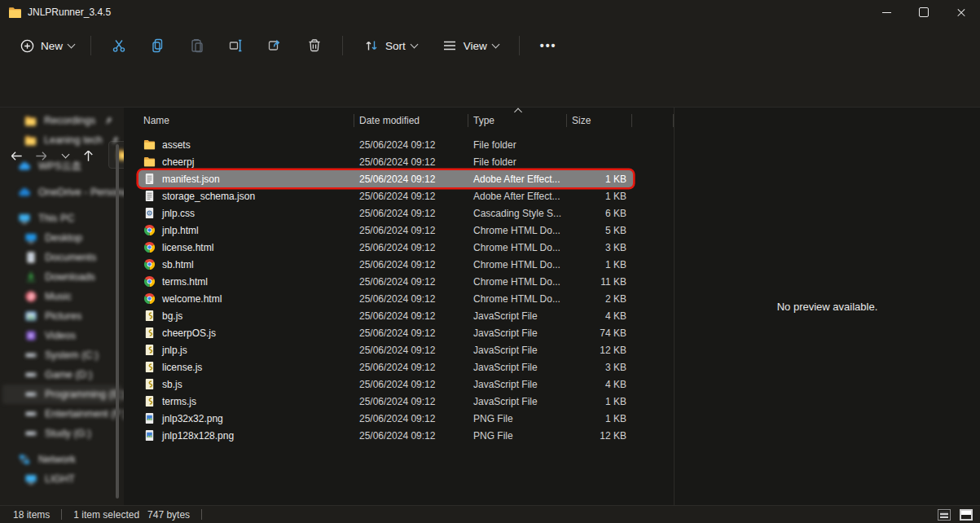 The width and height of the screenshot is (980, 523). What do you see at coordinates (386, 332) in the screenshot?
I see `file-row-cheerpos-js: cheerpOS.js25/06/2024 09:12JavaScript Fi…` at bounding box center [386, 332].